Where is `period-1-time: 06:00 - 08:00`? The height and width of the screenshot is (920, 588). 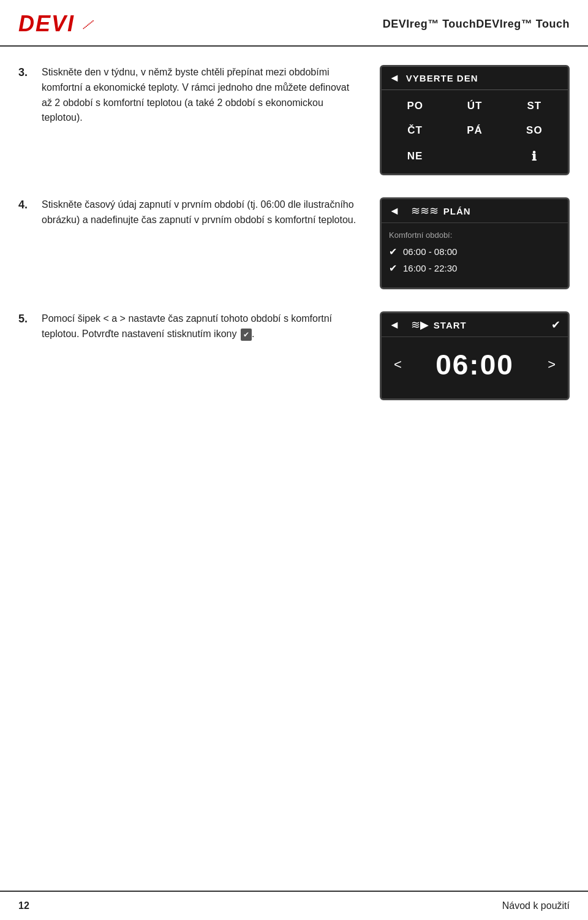 period-1-time: 06:00 - 08:00 is located at coordinates (430, 251).